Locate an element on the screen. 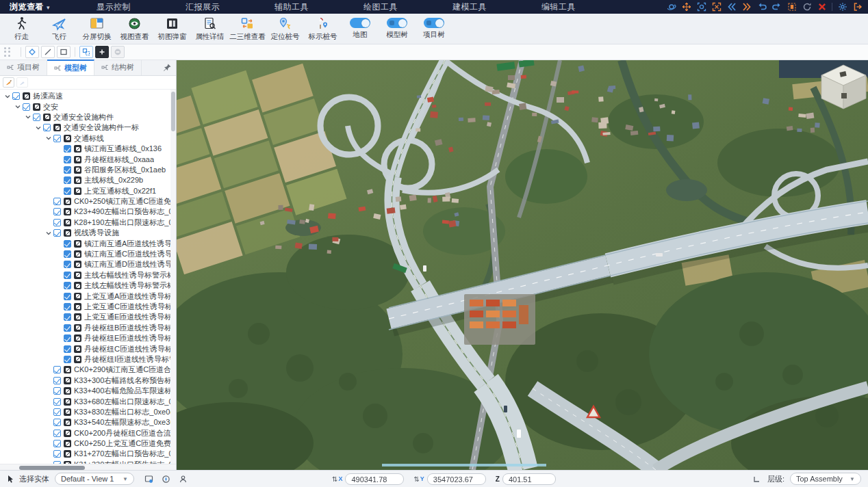 The image size is (868, 487). grip-handle-icon is located at coordinates (9, 52).